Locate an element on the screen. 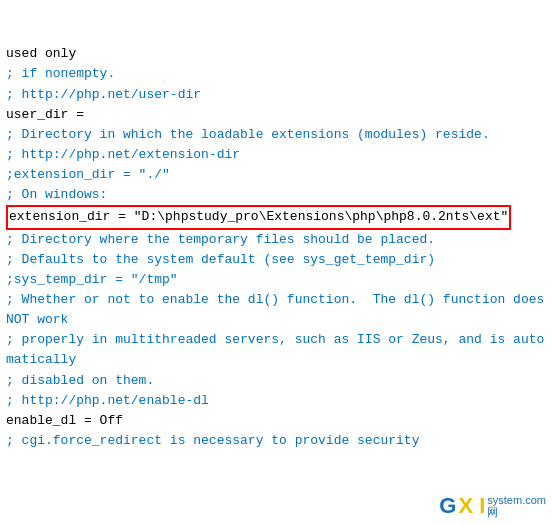 The image size is (552, 525). code-line: enable_dl = Off is located at coordinates (276, 421).